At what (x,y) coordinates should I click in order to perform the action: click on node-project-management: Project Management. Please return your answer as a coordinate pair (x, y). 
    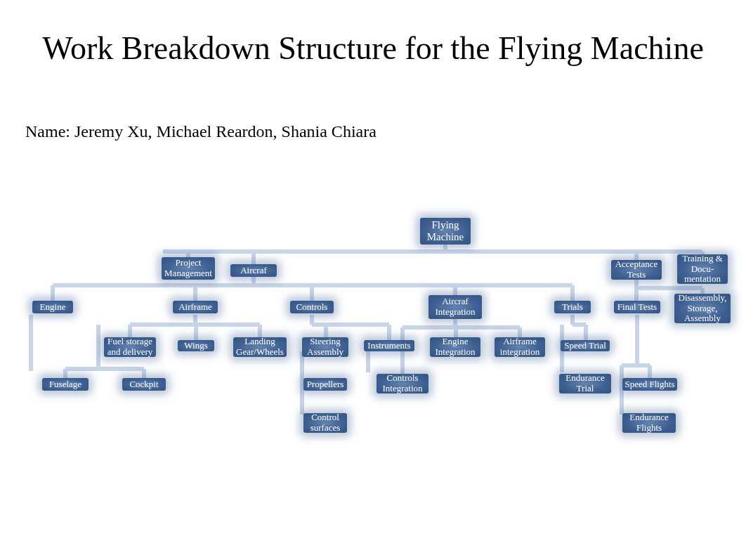
    Looking at the image, I should click on (188, 268).